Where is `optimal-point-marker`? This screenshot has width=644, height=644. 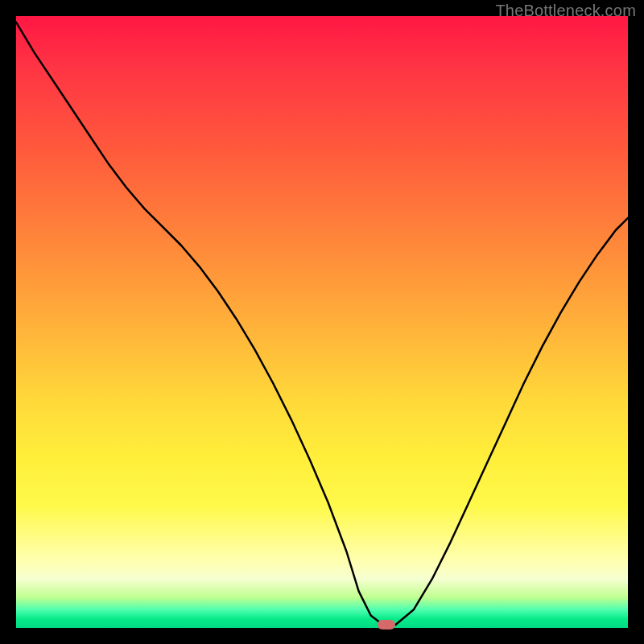
optimal-point-marker is located at coordinates (386, 625).